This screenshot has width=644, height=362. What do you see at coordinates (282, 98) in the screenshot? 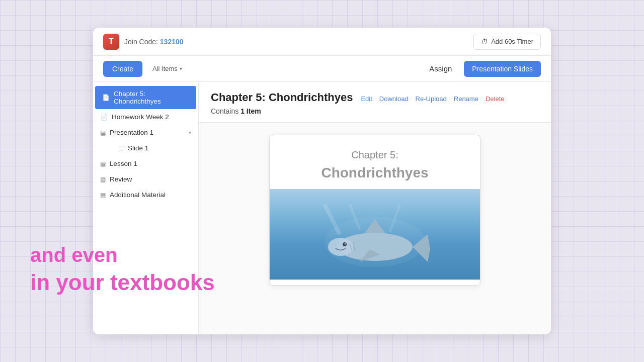
I see `page-title: Chapter 5: Chondrichthyes` at bounding box center [282, 98].